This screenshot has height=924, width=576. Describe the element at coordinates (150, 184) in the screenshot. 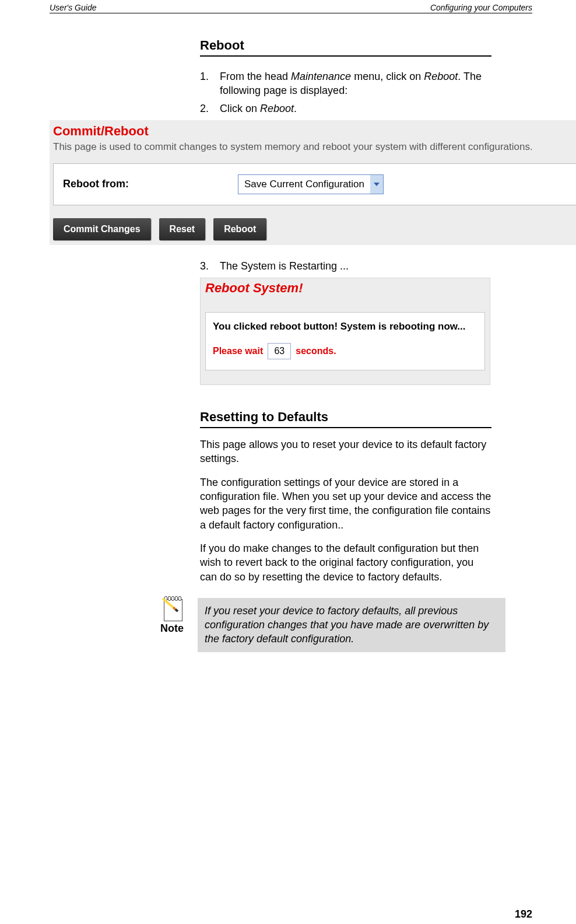

I see `reboot-from-label: Reboot from:` at that location.